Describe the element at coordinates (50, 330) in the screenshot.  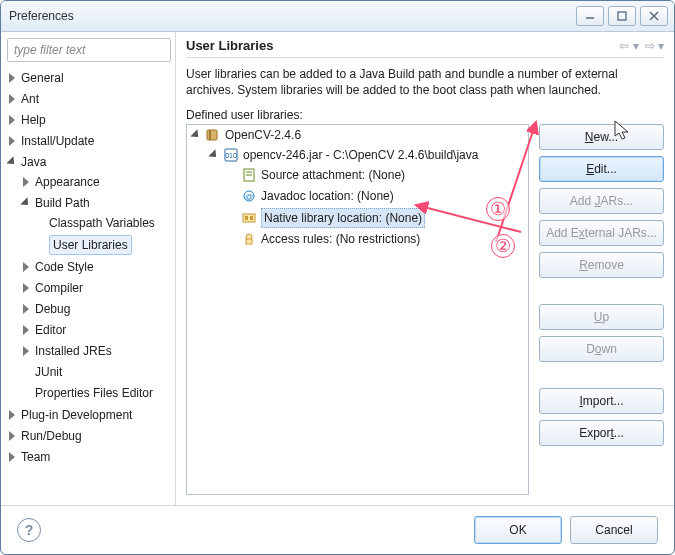
I see `tree-item-editor: Editor` at that location.